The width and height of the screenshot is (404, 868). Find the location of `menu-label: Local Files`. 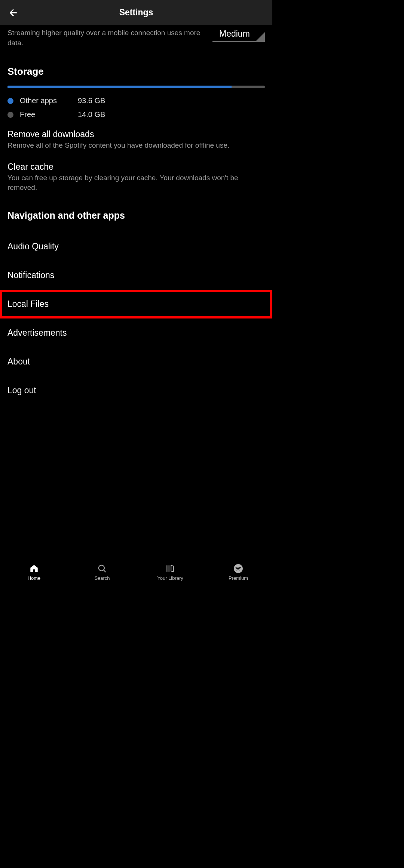

menu-label: Local Files is located at coordinates (136, 304).